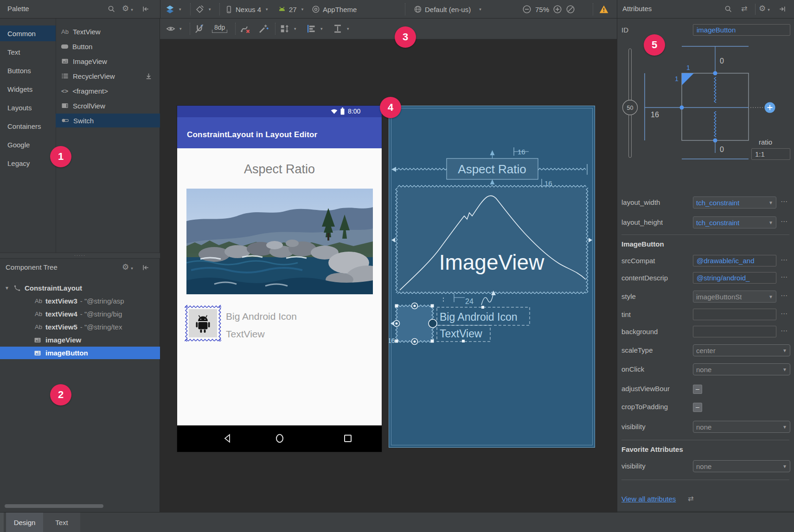  What do you see at coordinates (742, 350) in the screenshot?
I see `scaletype-dropdown: center▼` at bounding box center [742, 350].